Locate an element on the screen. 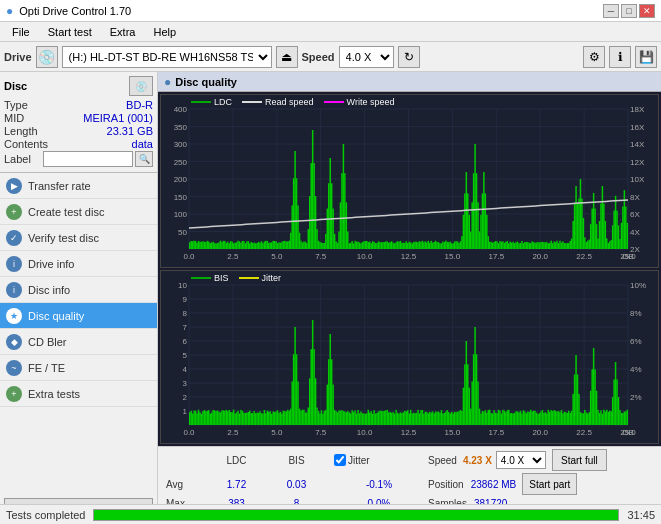 This screenshot has height=524, width=661. speed-value-display: 4.23 X is located at coordinates (478, 460).